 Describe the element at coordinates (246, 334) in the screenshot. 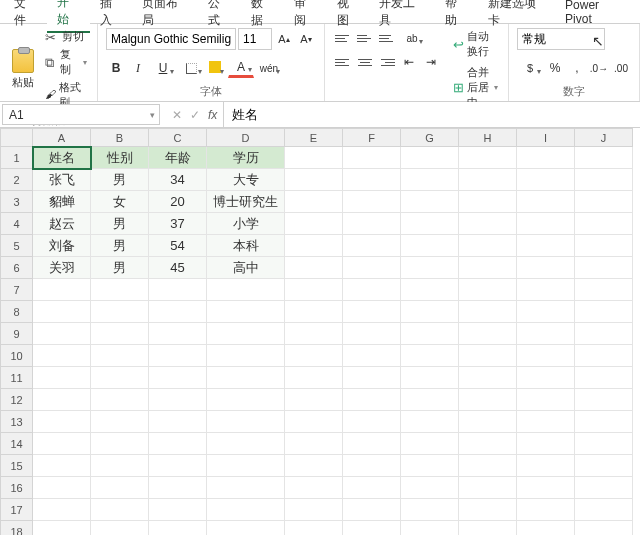

I see `cell-D9` at that location.